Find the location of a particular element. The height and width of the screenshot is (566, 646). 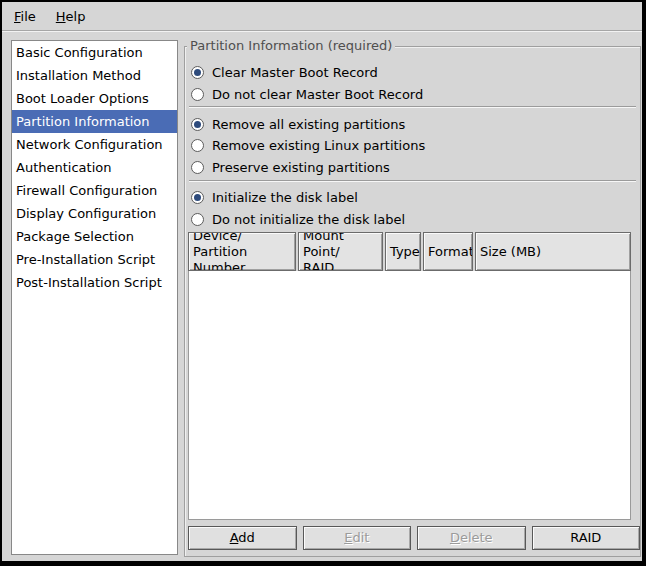

sidebar-item-package-selection: Package Selection is located at coordinates (94, 236).